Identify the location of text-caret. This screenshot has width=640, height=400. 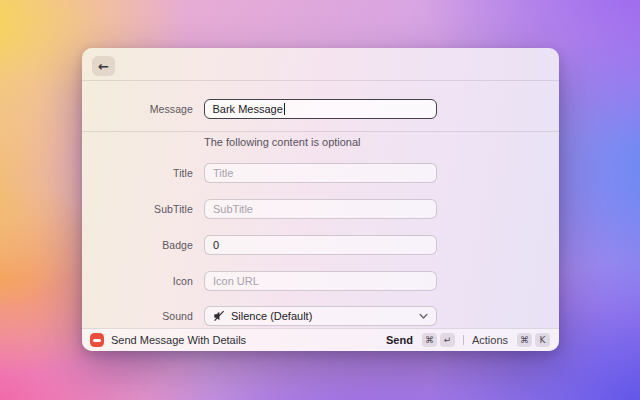
(285, 109).